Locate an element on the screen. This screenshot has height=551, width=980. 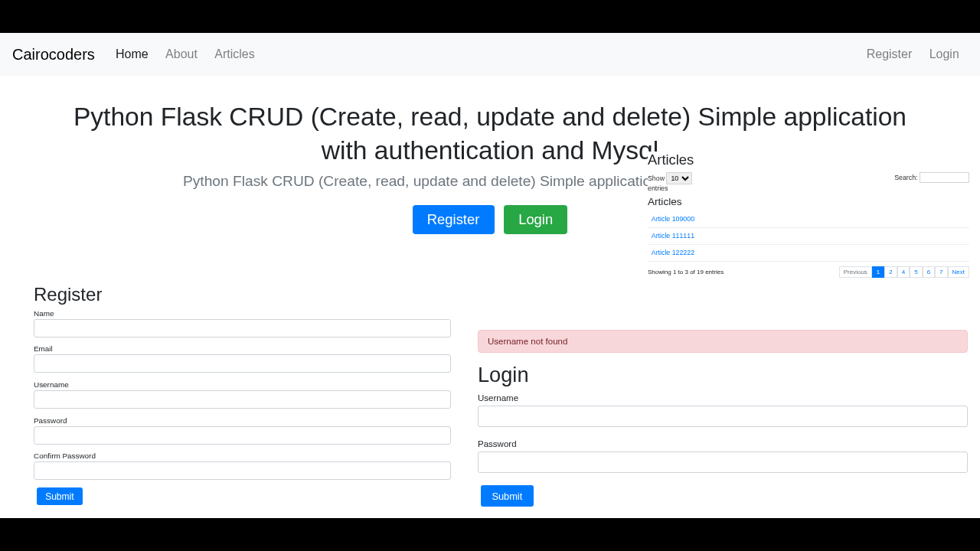
show-label: Show is located at coordinates (656, 178).